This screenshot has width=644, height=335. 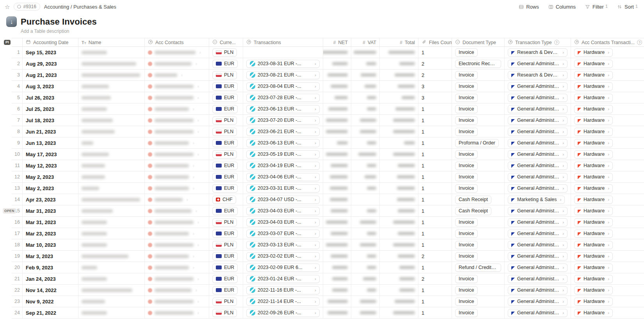 What do you see at coordinates (51, 154) in the screenshot?
I see `accounting-date-cell: May 17, 2023` at bounding box center [51, 154].